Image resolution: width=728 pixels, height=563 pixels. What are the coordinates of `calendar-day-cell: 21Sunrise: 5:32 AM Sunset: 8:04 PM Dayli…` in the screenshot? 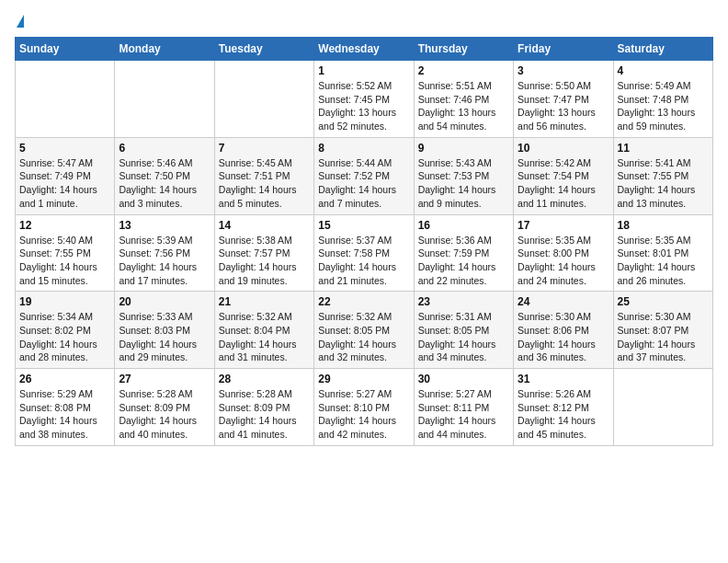 It's located at (264, 330).